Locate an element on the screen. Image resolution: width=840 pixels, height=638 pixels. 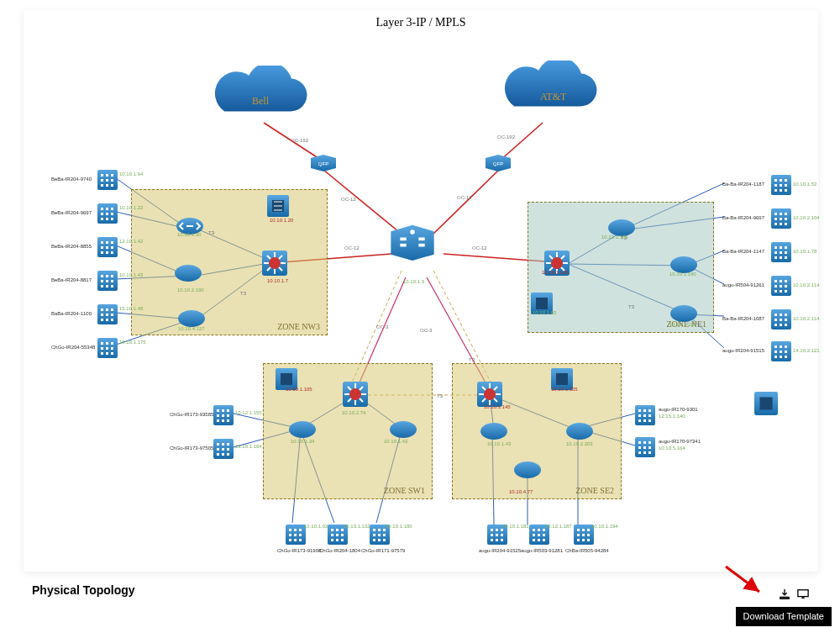
download-icon is located at coordinates (785, 594).